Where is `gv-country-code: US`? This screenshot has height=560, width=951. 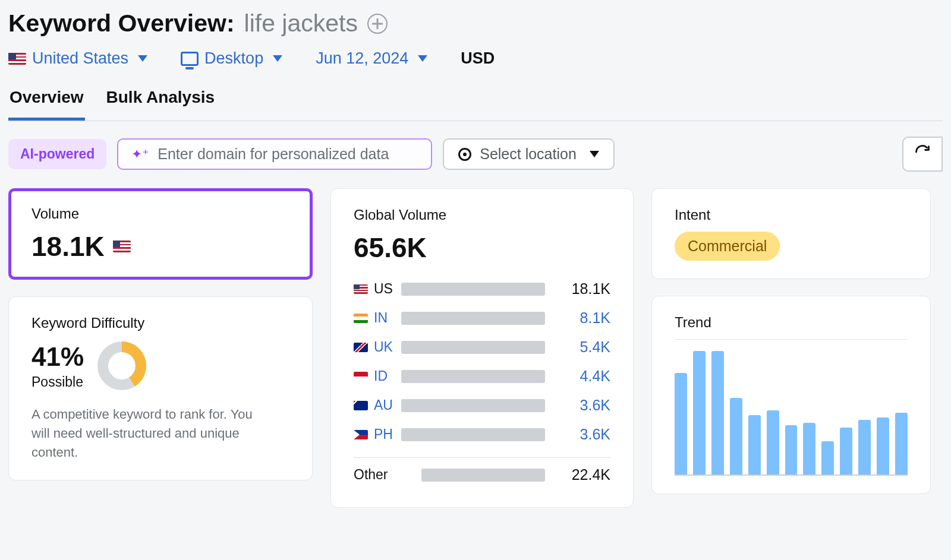 gv-country-code: US is located at coordinates (383, 289).